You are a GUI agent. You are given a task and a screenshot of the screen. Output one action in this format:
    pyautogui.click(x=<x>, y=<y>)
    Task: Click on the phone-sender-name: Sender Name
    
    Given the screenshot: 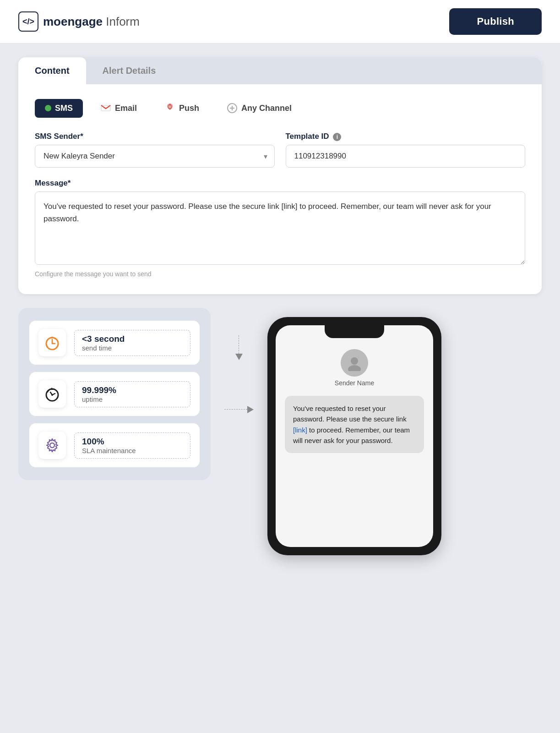 What is the action you would take?
    pyautogui.click(x=354, y=383)
    